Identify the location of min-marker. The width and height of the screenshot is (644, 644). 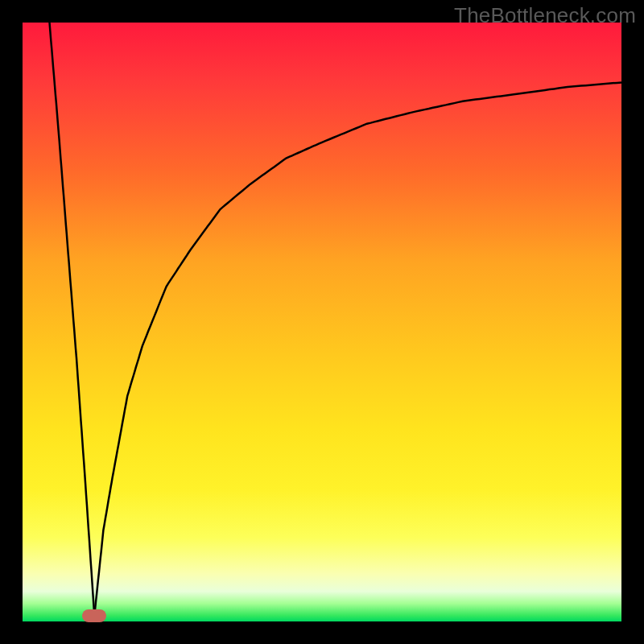
(94, 616).